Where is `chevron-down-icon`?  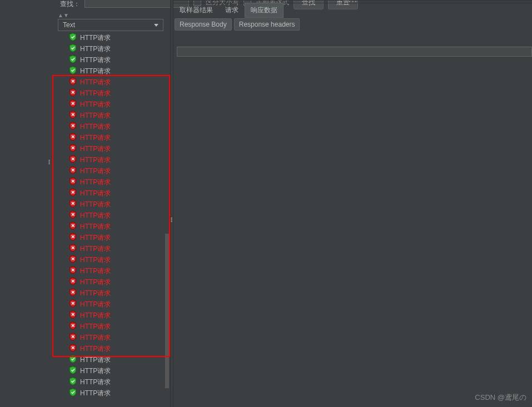 chevron-down-icon is located at coordinates (156, 26).